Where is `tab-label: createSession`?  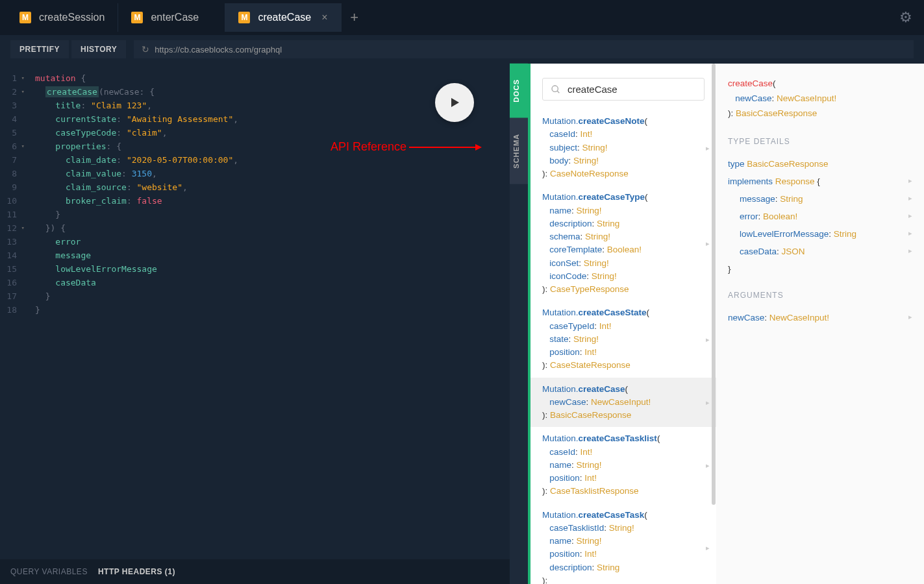 tab-label: createSession is located at coordinates (71, 18).